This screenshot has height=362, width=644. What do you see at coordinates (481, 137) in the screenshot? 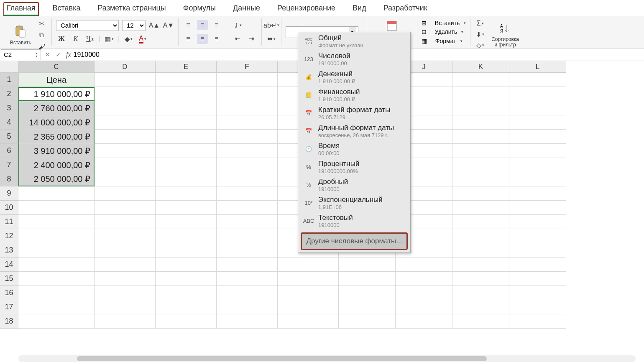
I see `cell-K5` at bounding box center [481, 137].